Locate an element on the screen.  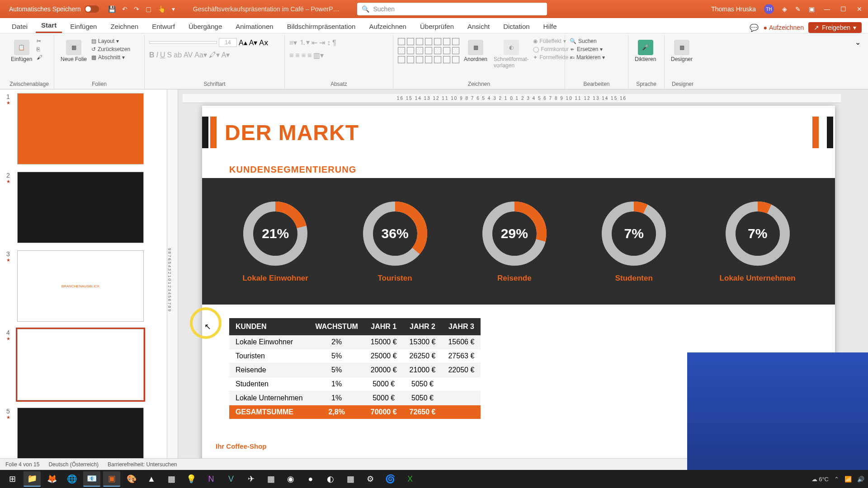
from-beginning-icon: ▢ is located at coordinates (148, 9).